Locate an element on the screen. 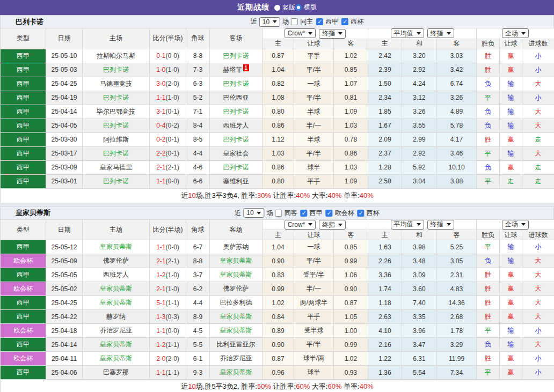 Image resolution: width=554 pixels, height=392 pixels. halftime-score: (0-0) is located at coordinates (173, 247).